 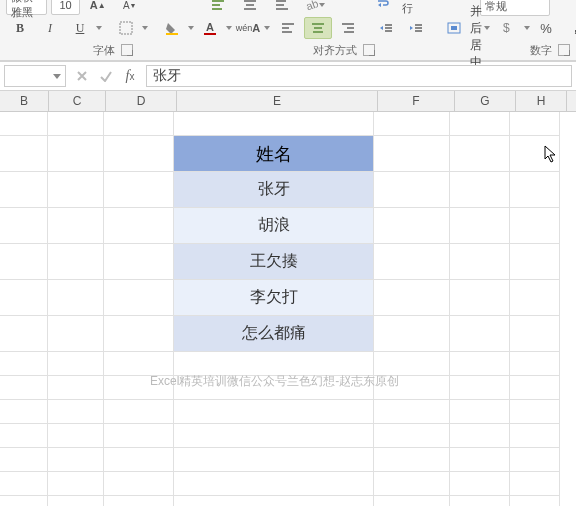 I want to click on phonetic-icon: wénA, so click(x=248, y=28).